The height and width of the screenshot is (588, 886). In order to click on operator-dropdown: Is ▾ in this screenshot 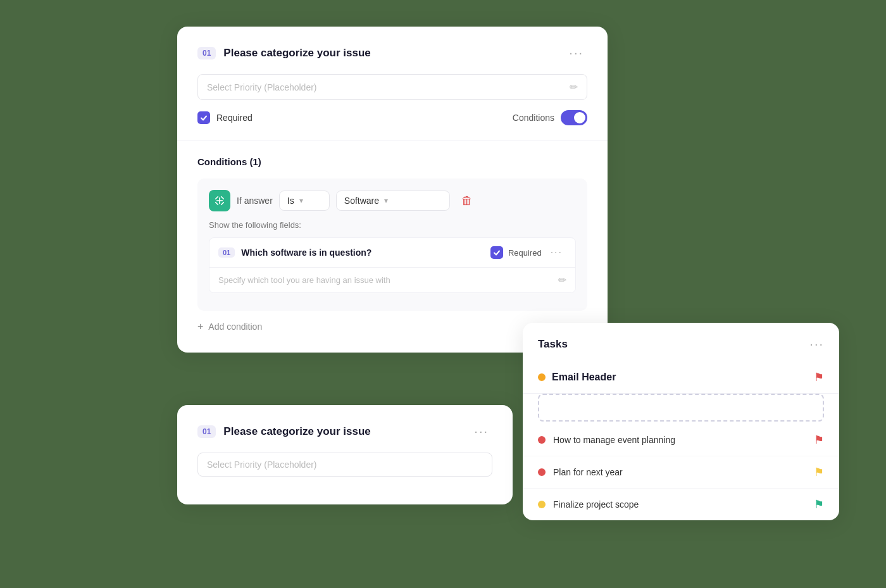, I will do `click(304, 201)`.